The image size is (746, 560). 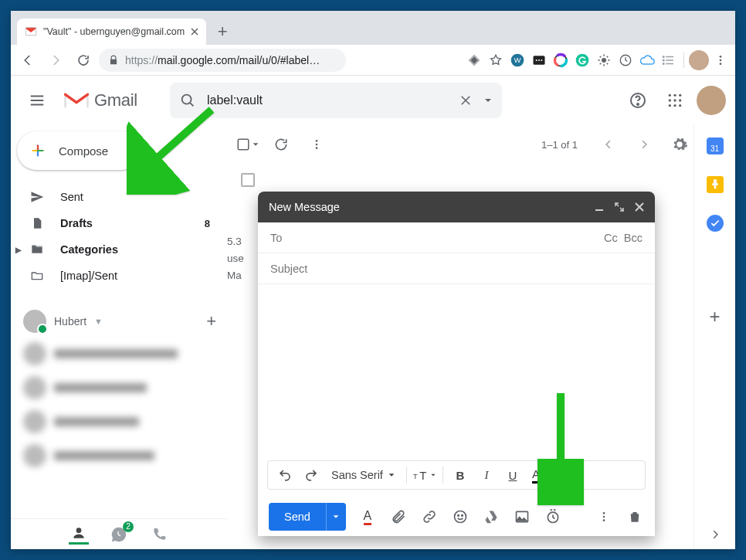 I want to click on svg-text: T, so click(x=415, y=477).